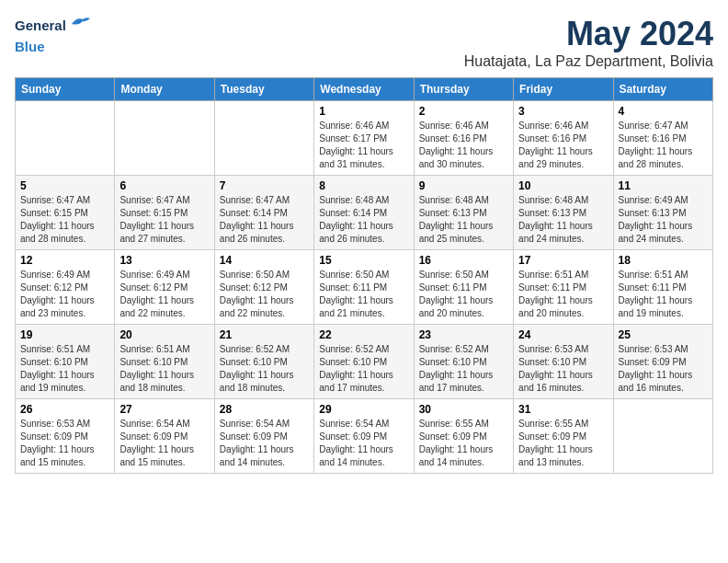  What do you see at coordinates (588, 62) in the screenshot?
I see `location-subtitle: Huatajata, La Paz Department, Bolivia` at bounding box center [588, 62].